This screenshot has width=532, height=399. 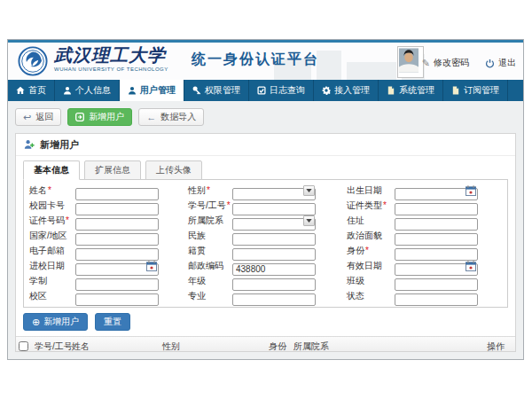 I want to click on form-field-country: 国家/地区, so click(x=108, y=236).